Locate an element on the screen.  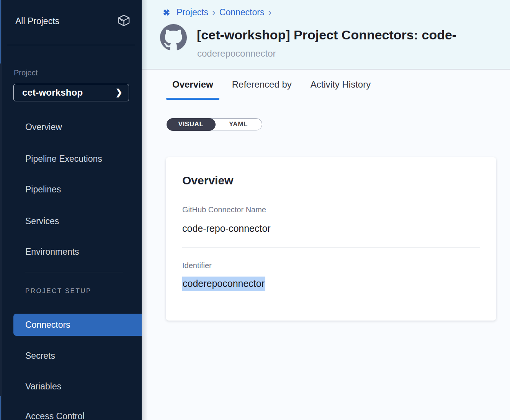
visual-yaml-toggle: VISUAL YAML is located at coordinates (214, 124).